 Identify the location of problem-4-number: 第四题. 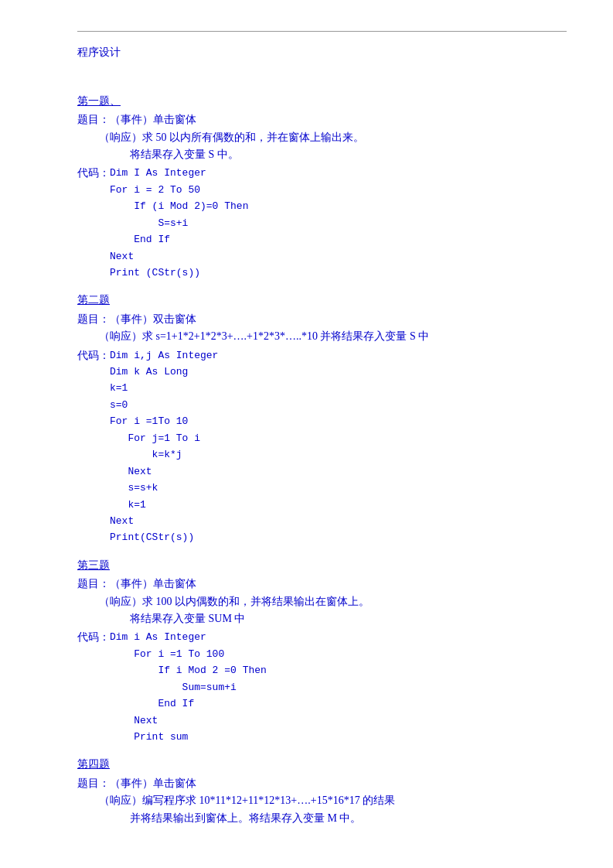
(322, 764).